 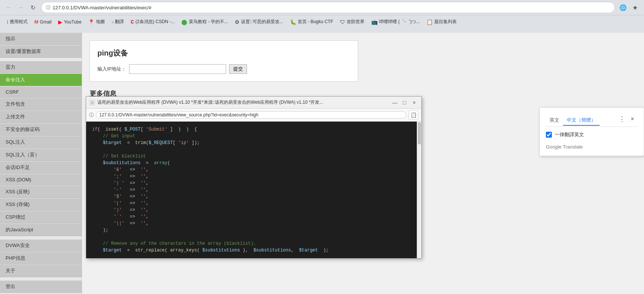 What do you see at coordinates (259, 22) in the screenshot?
I see `bookmark-dvwa-settings: ⚙ 设置::可恶的易受攻...` at bounding box center [259, 22].